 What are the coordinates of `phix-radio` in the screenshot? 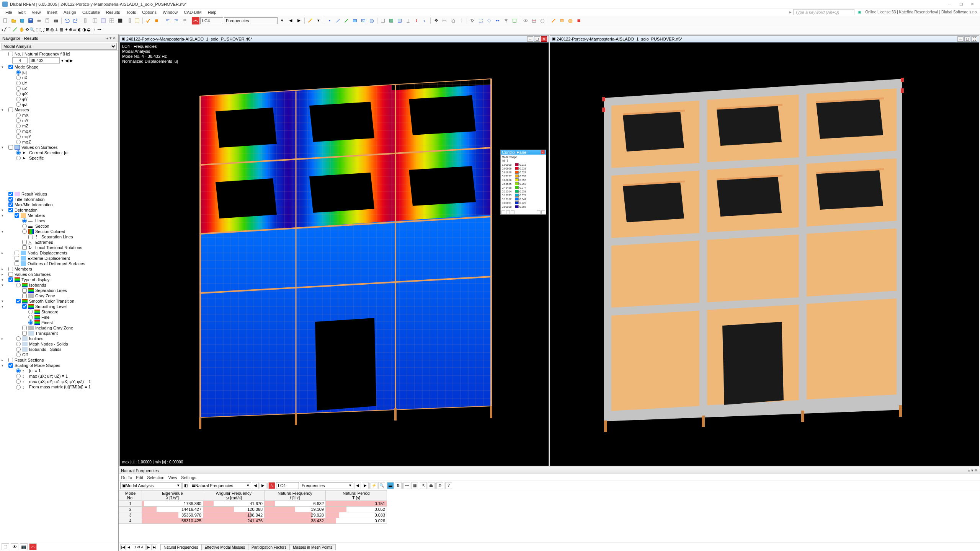 It's located at (18, 94).